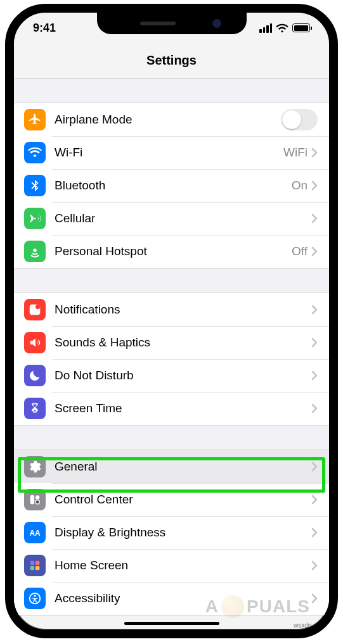 This screenshot has height=644, width=343. I want to click on row-label: Airplane Mode, so click(167, 120).